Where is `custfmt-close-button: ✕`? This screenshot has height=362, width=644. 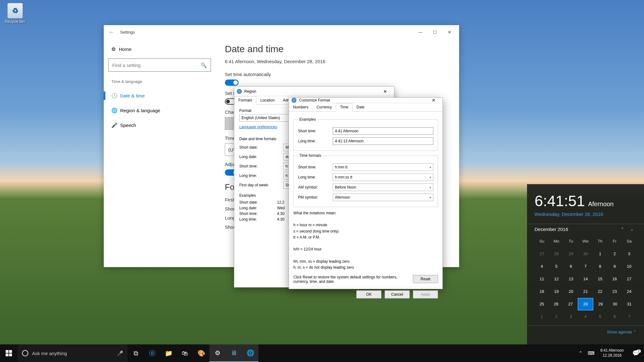
custfmt-close-button: ✕ is located at coordinates (434, 100).